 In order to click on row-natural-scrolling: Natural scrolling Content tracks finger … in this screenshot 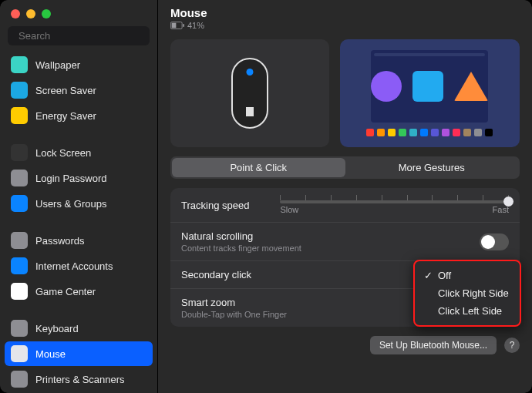, I will do `click(345, 242)`.